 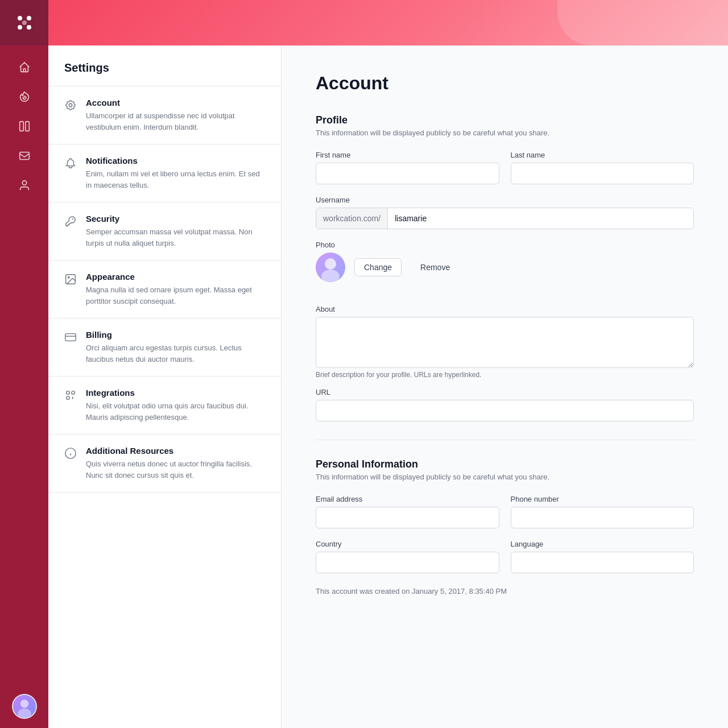 What do you see at coordinates (71, 337) in the screenshot?
I see `billing-icon` at bounding box center [71, 337].